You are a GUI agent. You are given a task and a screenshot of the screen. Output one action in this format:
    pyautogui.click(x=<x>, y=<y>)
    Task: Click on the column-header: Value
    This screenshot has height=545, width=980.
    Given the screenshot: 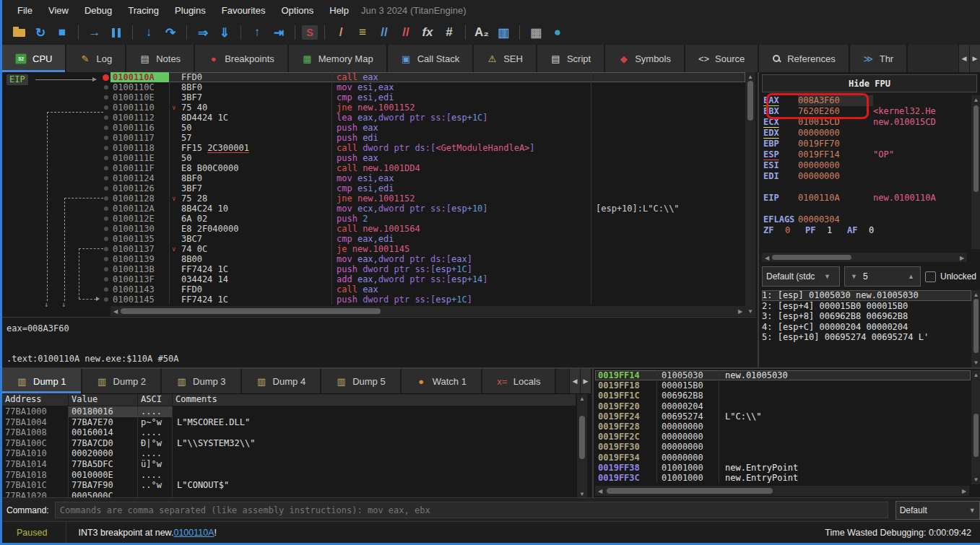 What is the action you would take?
    pyautogui.click(x=103, y=400)
    